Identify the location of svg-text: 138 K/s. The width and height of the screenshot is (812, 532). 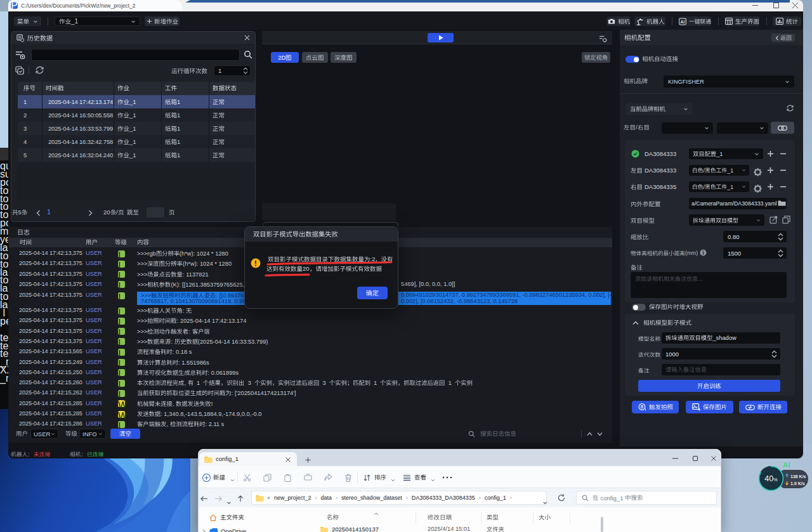
(798, 477).